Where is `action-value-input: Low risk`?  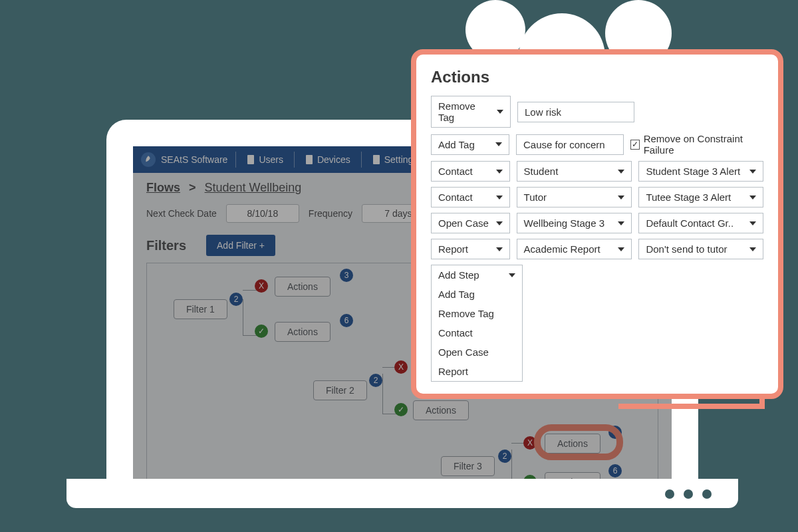 action-value-input: Low risk is located at coordinates (576, 112).